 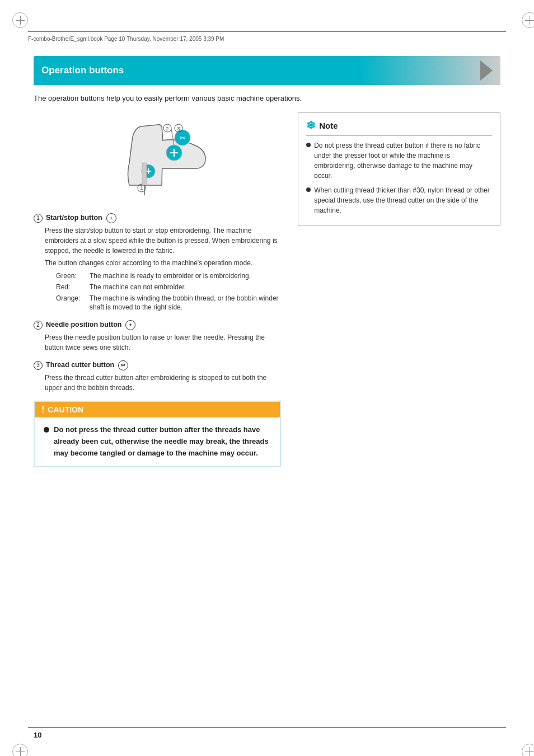 What do you see at coordinates (267, 37) in the screenshot?
I see `top-bar: F-combo-BrotherE_sgml.book Page 10 Thurs…` at bounding box center [267, 37].